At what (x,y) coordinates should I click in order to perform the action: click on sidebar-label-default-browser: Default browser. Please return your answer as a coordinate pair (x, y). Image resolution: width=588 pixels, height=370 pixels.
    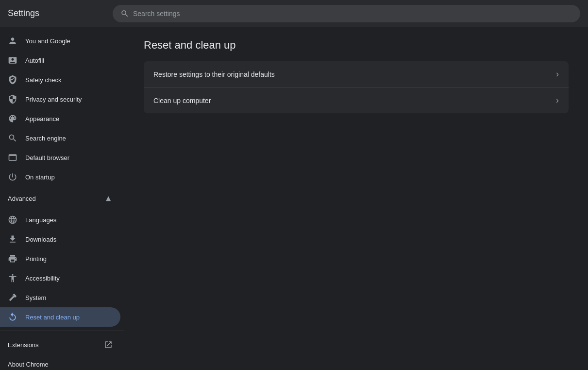
    Looking at the image, I should click on (48, 158).